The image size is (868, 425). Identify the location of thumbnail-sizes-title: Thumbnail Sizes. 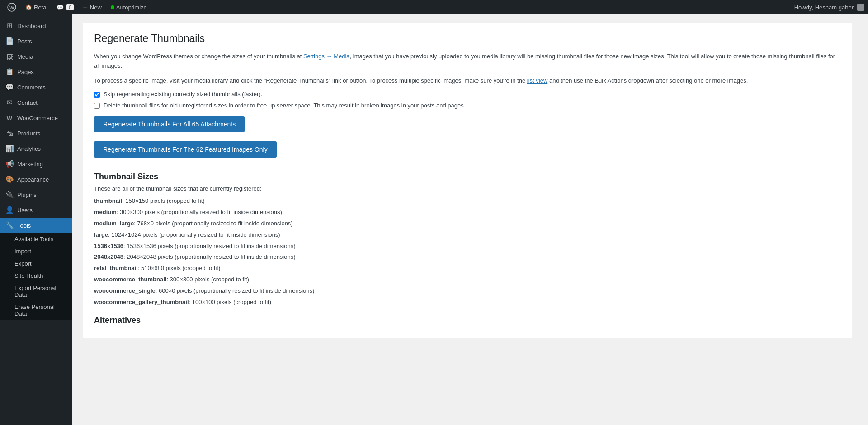
(467, 177).